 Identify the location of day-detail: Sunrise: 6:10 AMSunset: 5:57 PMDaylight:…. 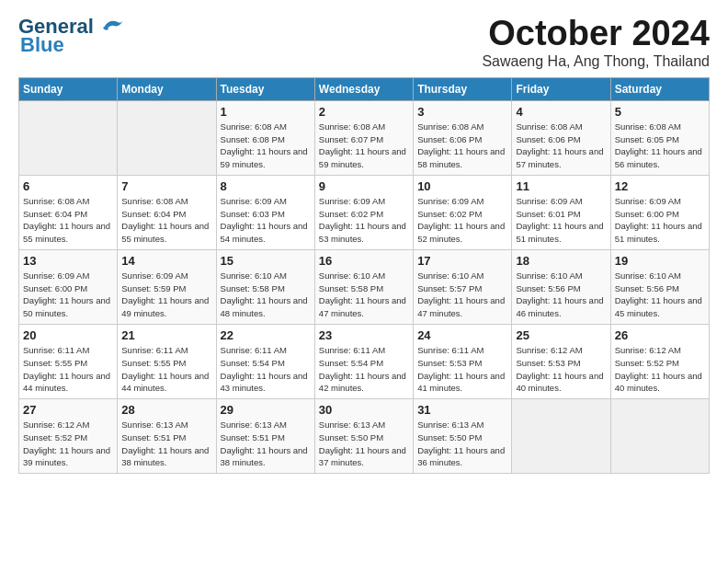
(462, 294).